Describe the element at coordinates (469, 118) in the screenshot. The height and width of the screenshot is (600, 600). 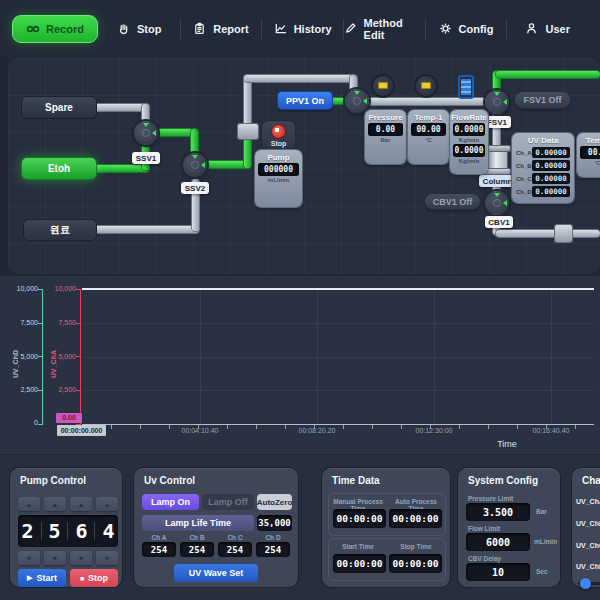
I see `flowrate-title: FlowRate` at that location.